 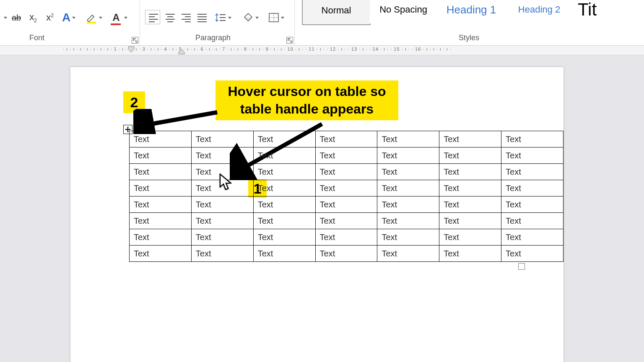 What do you see at coordinates (202, 18) in the screenshot?
I see `align-justify-button` at bounding box center [202, 18].